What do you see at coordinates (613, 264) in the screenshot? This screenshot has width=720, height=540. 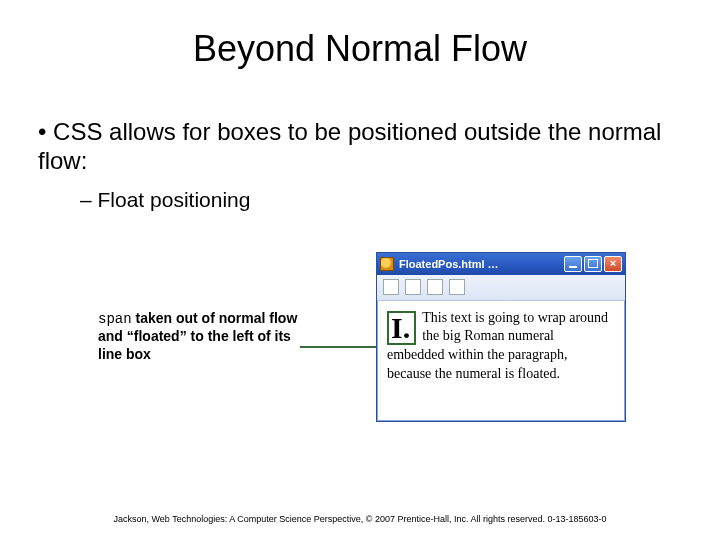 I see `close-button: ×` at bounding box center [613, 264].